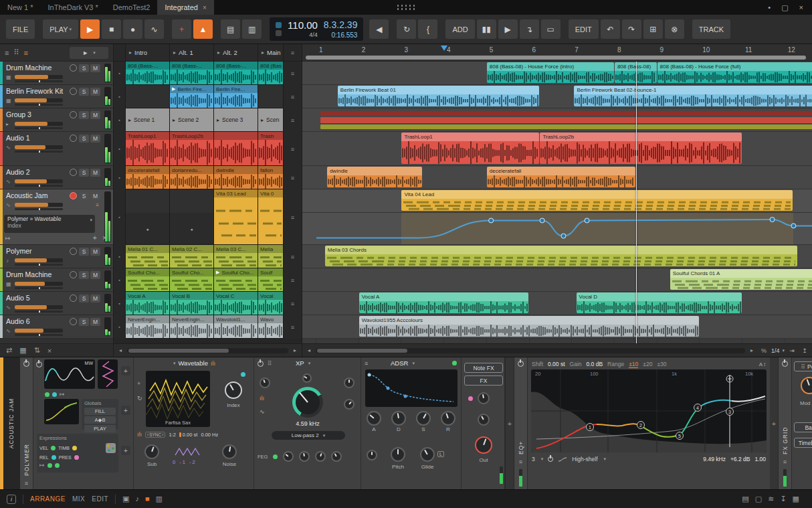  Describe the element at coordinates (308, 424) in the screenshot. I see `cutoff-value: 4.59 kHz` at that location.